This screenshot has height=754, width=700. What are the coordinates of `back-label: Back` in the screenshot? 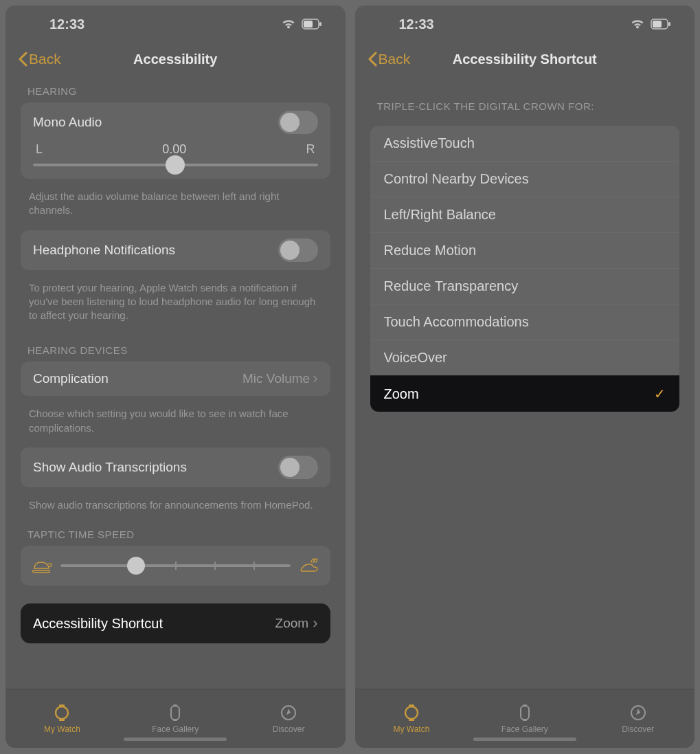 It's located at (394, 59).